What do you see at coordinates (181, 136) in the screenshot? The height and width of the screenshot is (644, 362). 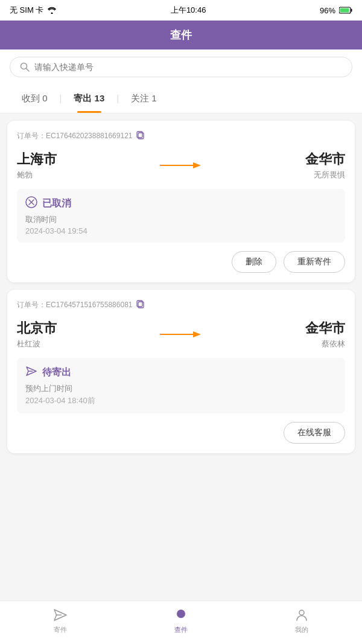 I see `order-id-1: 订单号：EC1764620238881669121` at bounding box center [181, 136].